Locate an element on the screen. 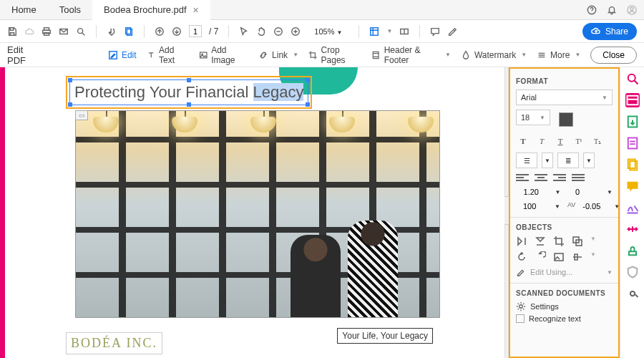  page-total: / 7 is located at coordinates (213, 32).